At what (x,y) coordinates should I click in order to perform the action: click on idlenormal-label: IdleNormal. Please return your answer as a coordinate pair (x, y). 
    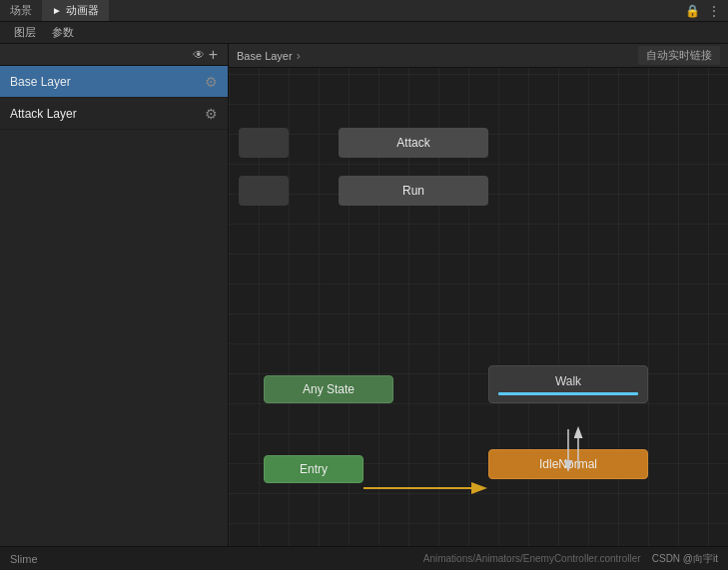
    Looking at the image, I should click on (568, 464).